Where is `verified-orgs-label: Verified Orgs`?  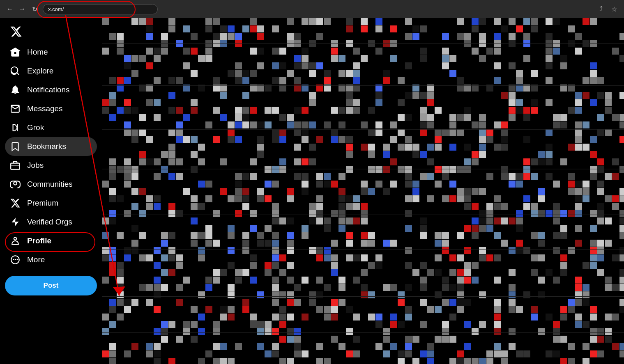
verified-orgs-label: Verified Orgs is located at coordinates (50, 222).